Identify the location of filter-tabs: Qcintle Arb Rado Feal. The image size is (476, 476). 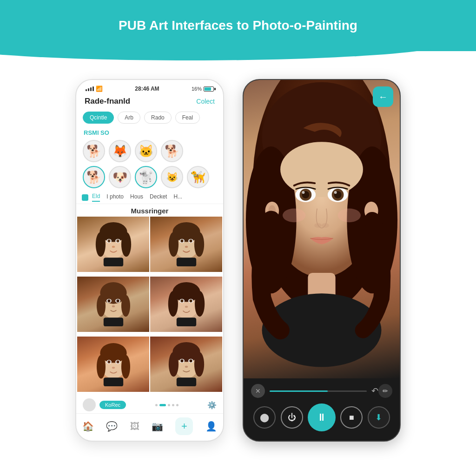
(150, 119).